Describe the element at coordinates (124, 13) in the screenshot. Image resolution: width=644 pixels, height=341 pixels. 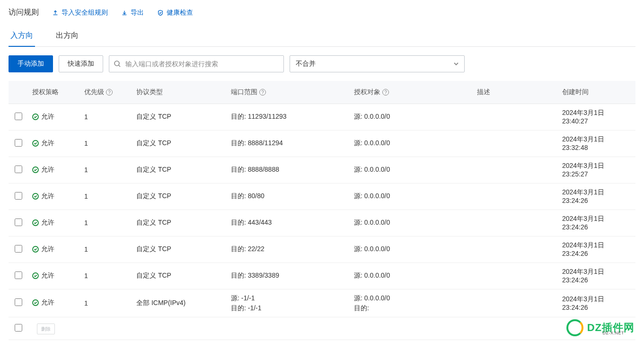
I see `download-icon` at that location.